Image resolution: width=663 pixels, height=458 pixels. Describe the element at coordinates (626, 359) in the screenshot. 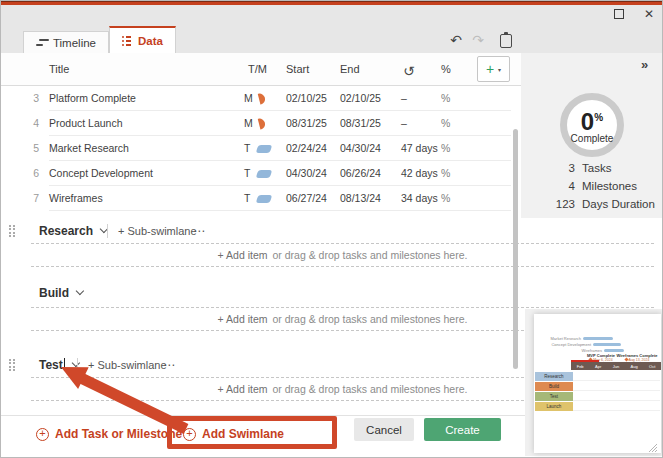

I see `milestone-diamond-icon` at that location.